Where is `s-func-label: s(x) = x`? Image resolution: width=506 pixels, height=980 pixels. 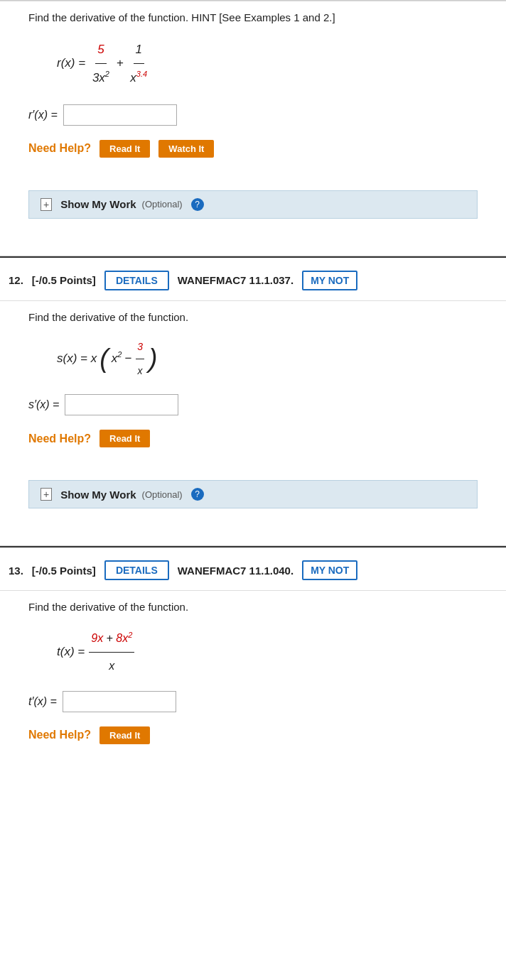
s-func-label: s(x) = x is located at coordinates (77, 358).